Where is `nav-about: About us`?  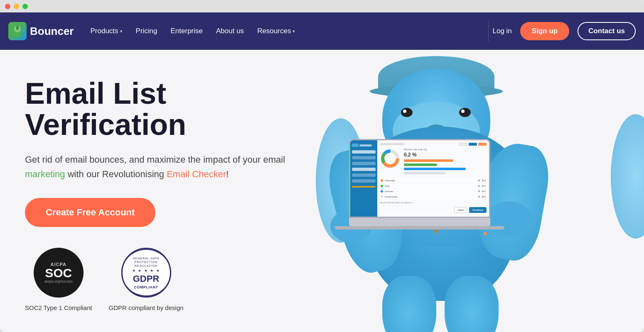
nav-about: About us is located at coordinates (230, 31).